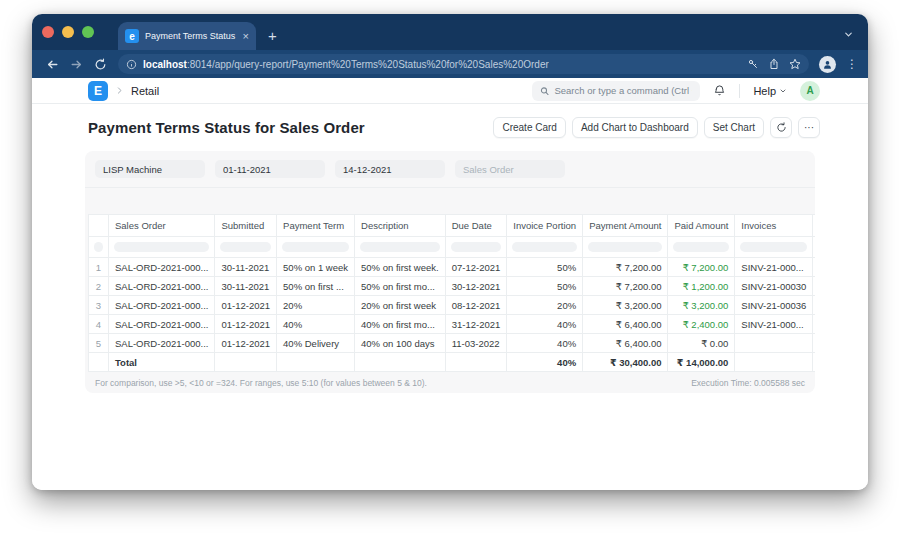 The width and height of the screenshot is (900, 536). Describe the element at coordinates (774, 64) in the screenshot. I see `share-icon` at that location.